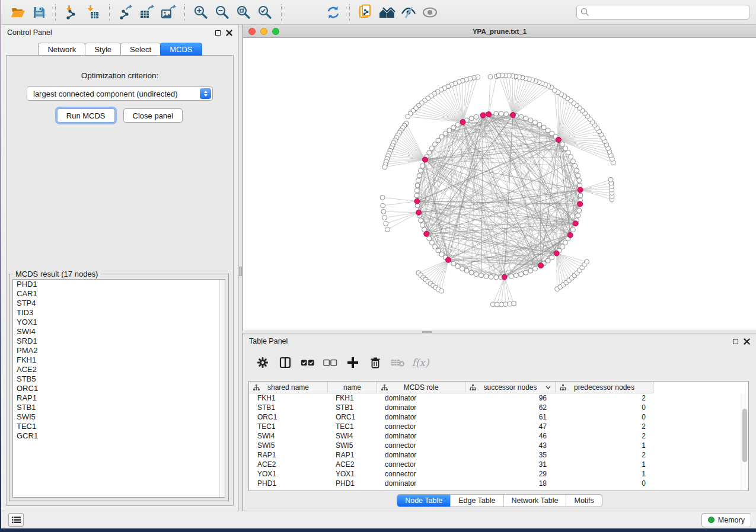 This screenshot has height=532, width=756. What do you see at coordinates (119, 417) in the screenshot?
I see `mcds-result-item: SWI5` at bounding box center [119, 417].